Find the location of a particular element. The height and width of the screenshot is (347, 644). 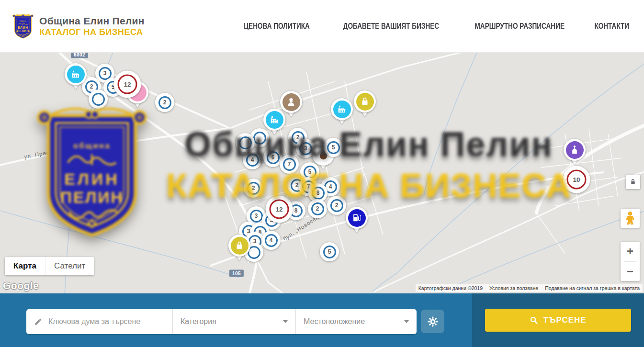

cluster-count: 8 is located at coordinates (318, 193).